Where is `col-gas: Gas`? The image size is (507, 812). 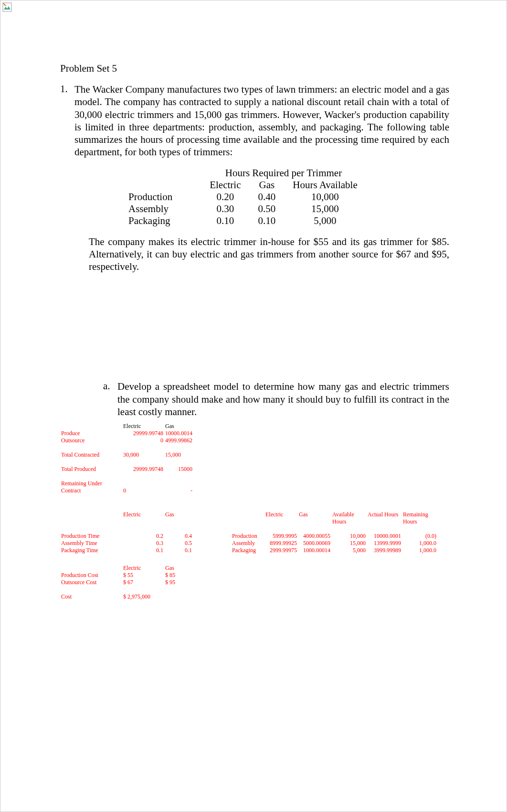
col-gas: Gas is located at coordinates (266, 185).